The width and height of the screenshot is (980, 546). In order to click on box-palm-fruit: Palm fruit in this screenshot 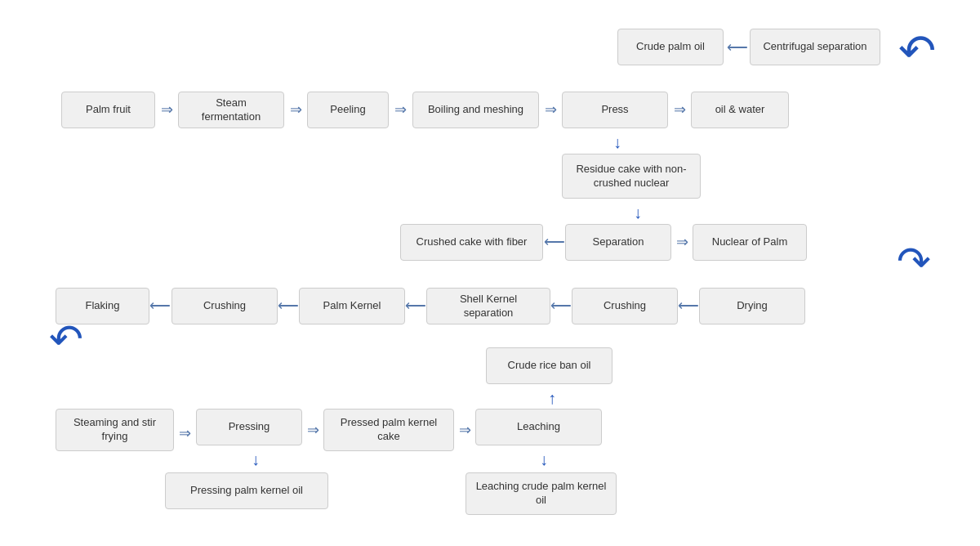, I will do `click(108, 110)`.